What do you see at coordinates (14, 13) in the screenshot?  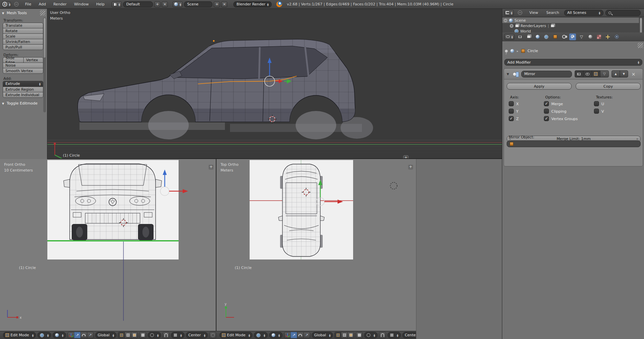 I see `mesh-tools-panel-header: ▼ Mesh Tools` at bounding box center [14, 13].